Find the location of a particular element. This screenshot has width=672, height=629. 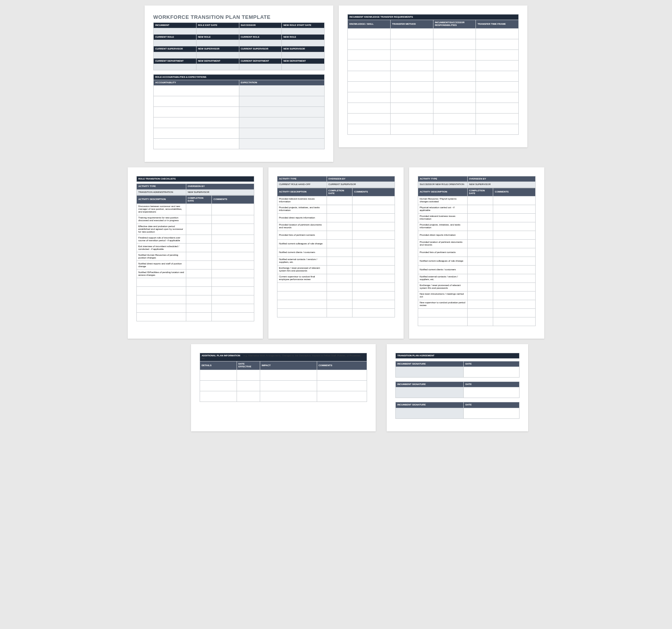

table-row: Notified IS/Facilities of pending locati… is located at coordinates (196, 274).